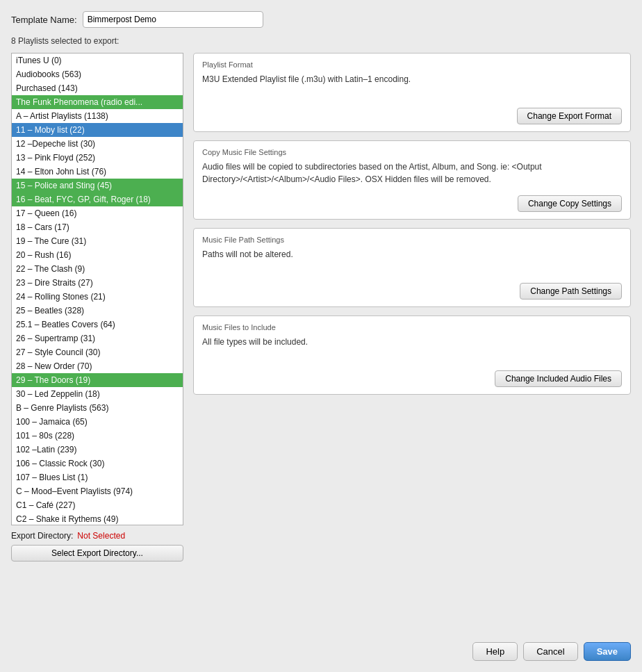  I want to click on export-dir-row: Export Directory: Not Selected, so click(97, 536).